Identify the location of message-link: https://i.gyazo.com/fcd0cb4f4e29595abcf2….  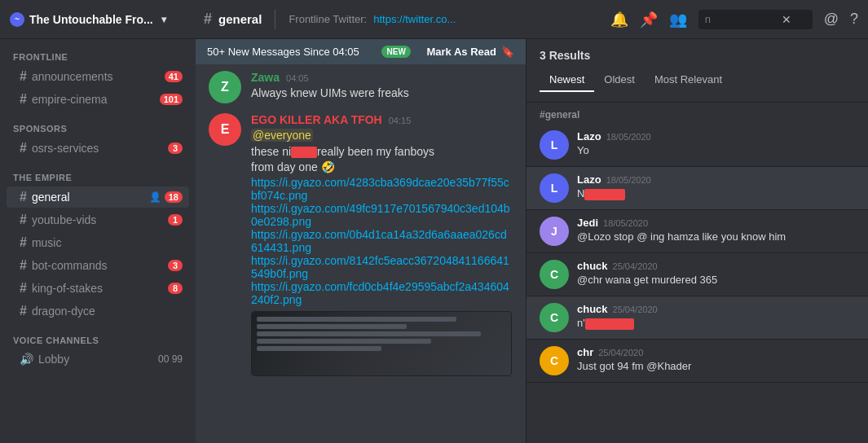
(381, 293).